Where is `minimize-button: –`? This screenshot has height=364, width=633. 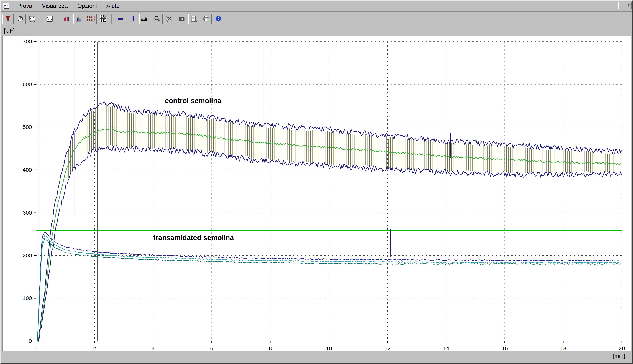 minimize-button: – is located at coordinates (623, 6).